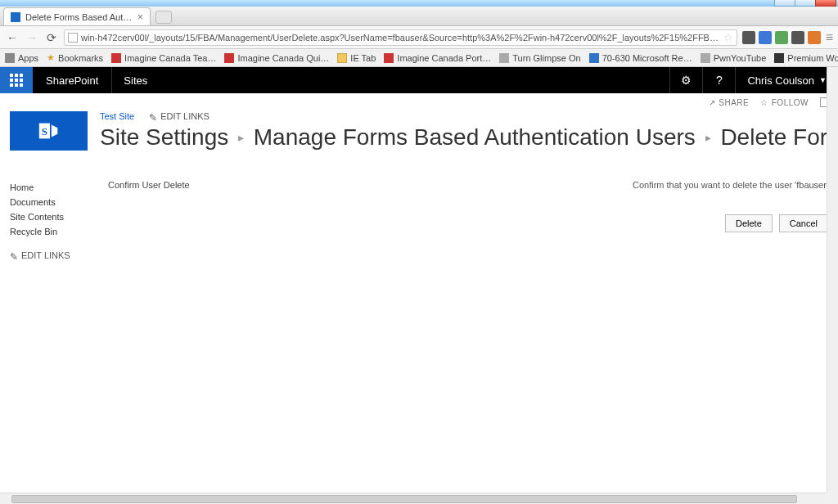  I want to click on tab-title: Delete Forms Based Auth…, so click(79, 17).